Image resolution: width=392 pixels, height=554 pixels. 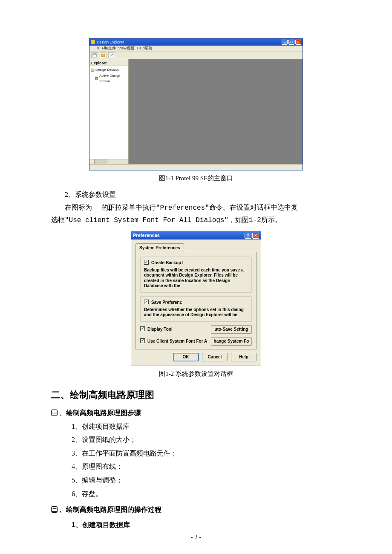 I want to click on checkbox-display-tool: ✓ Display Tool, so click(x=156, y=329).